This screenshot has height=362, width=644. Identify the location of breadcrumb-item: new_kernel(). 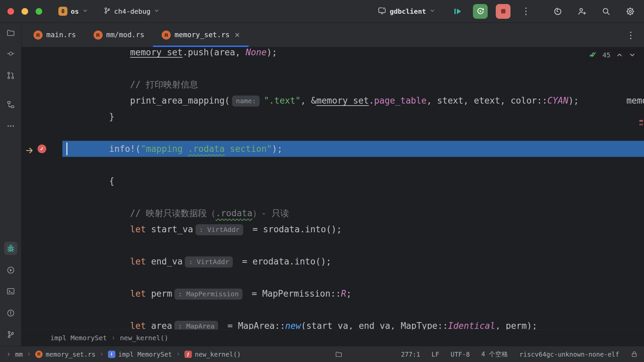
(144, 338).